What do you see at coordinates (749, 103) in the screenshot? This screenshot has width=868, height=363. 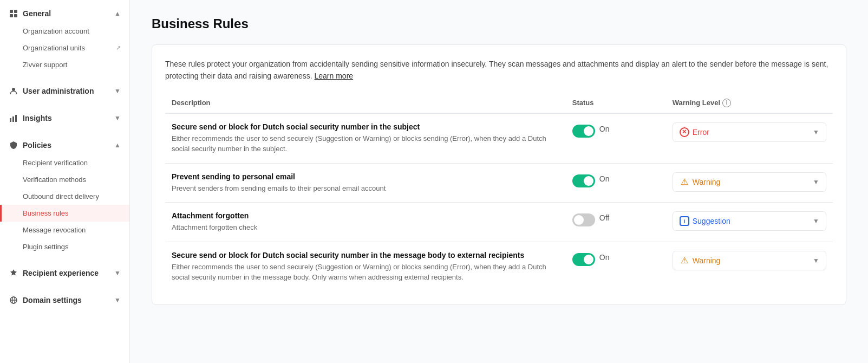 I see `col-header-warning-level: Warning Level i` at bounding box center [749, 103].